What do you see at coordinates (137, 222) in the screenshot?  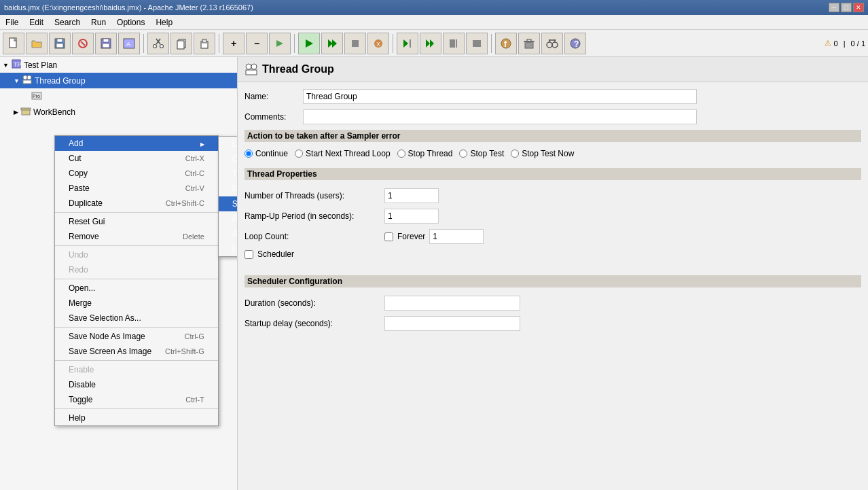 I see `ctx-reset-gui: Reset Gui` at bounding box center [137, 222].